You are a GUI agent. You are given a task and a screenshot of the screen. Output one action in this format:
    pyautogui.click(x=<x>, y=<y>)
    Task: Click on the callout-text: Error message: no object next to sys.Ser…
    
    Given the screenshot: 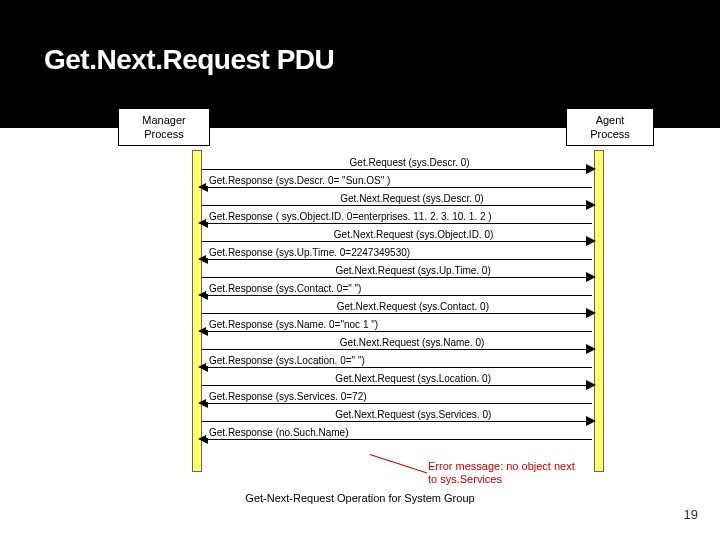 What is the action you would take?
    pyautogui.click(x=523, y=473)
    